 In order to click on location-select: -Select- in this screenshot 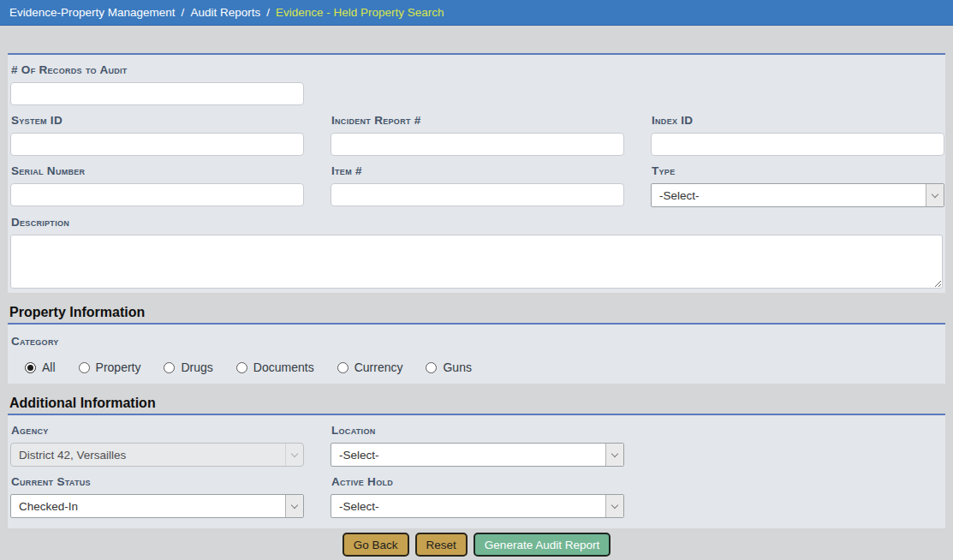, I will do `click(478, 455)`.